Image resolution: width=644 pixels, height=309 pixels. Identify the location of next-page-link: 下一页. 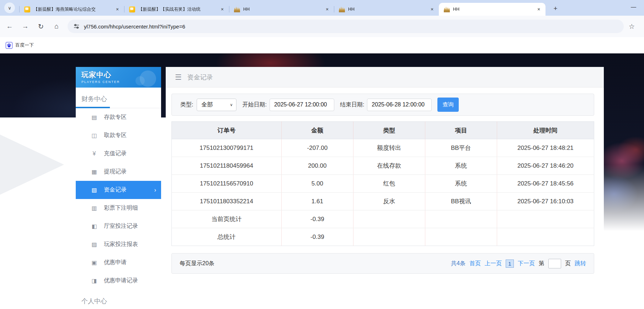
(526, 263).